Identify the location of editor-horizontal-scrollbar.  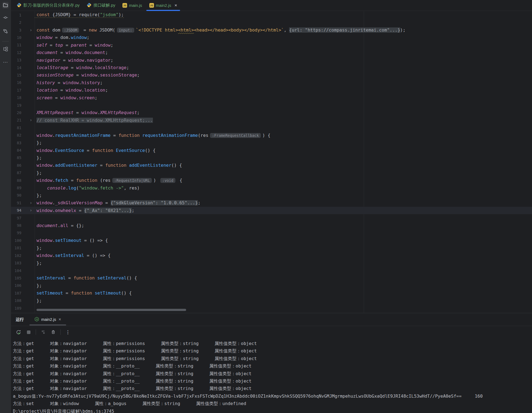
(111, 310).